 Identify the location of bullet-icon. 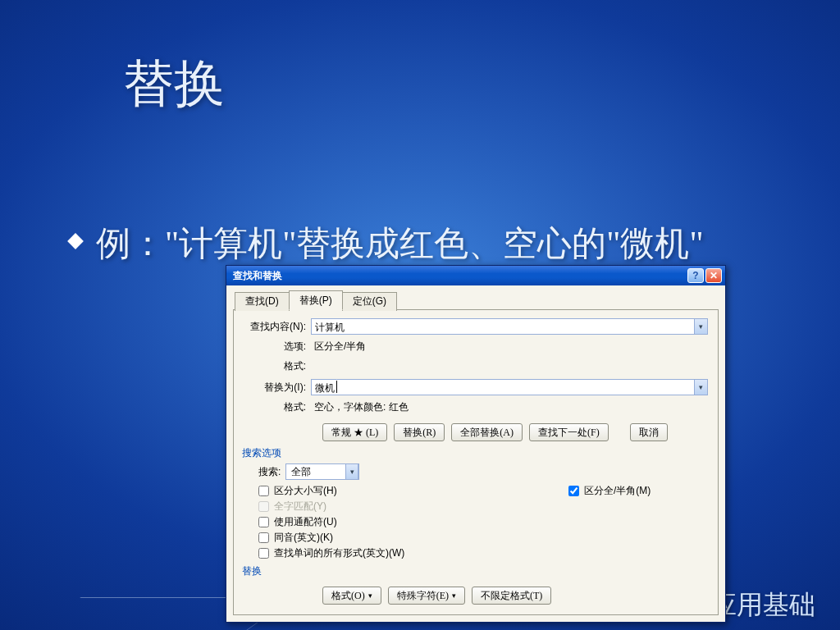
(75, 241).